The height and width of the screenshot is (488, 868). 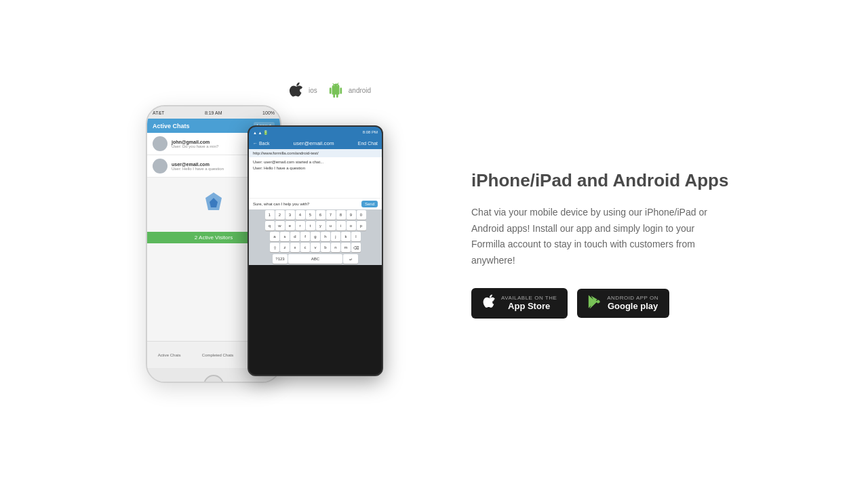 I want to click on formilla-logo-icon, so click(x=214, y=205).